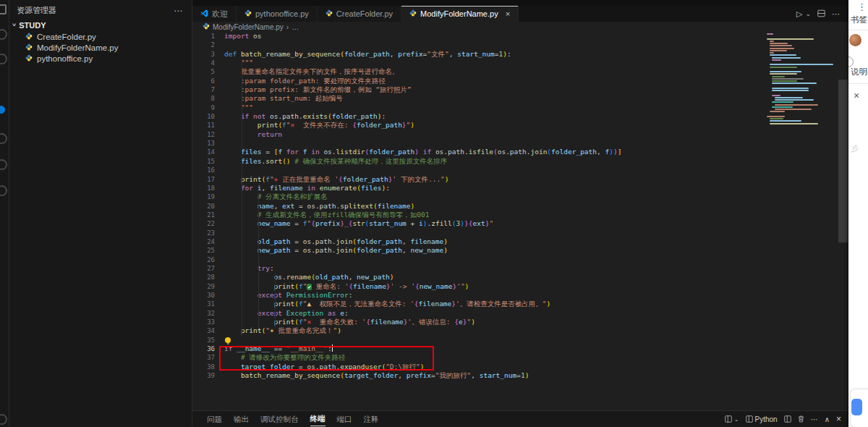 The width and height of the screenshot is (868, 427). What do you see at coordinates (288, 206) in the screenshot?
I see `code-token: ext` at bounding box center [288, 206].